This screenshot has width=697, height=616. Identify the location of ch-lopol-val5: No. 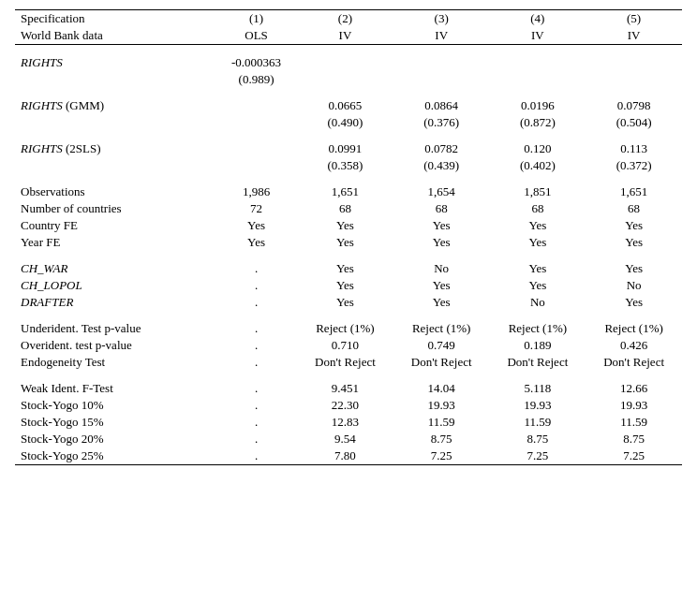
(633, 286).